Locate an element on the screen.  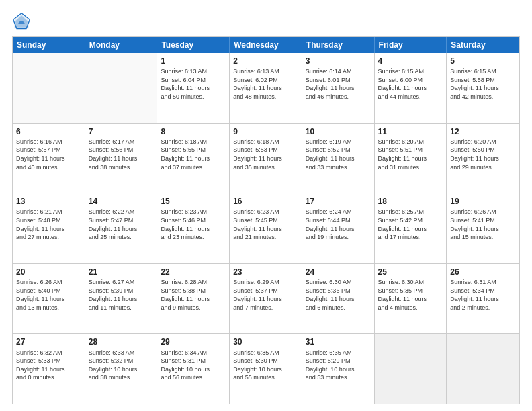
day-number: 20 is located at coordinates (48, 272).